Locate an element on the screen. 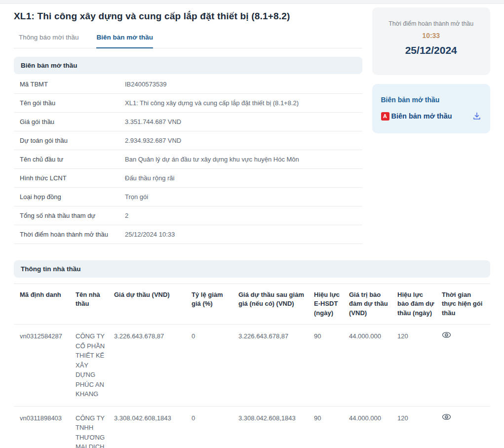 The width and height of the screenshot is (504, 448). detail-value: Ban Quản lý dự án đầu tư xây dựng khu vự… is located at coordinates (244, 159).